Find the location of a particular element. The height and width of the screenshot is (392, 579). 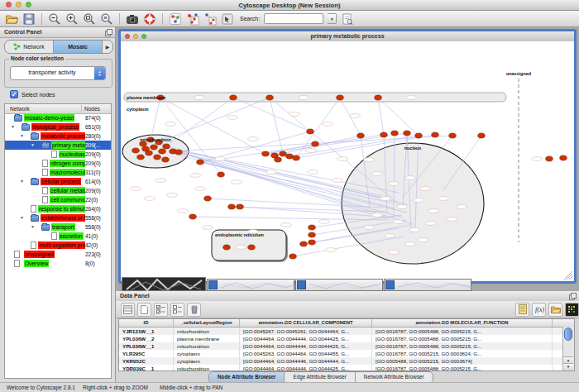

tree-row: nucleobase-209(0) is located at coordinates (58, 154).